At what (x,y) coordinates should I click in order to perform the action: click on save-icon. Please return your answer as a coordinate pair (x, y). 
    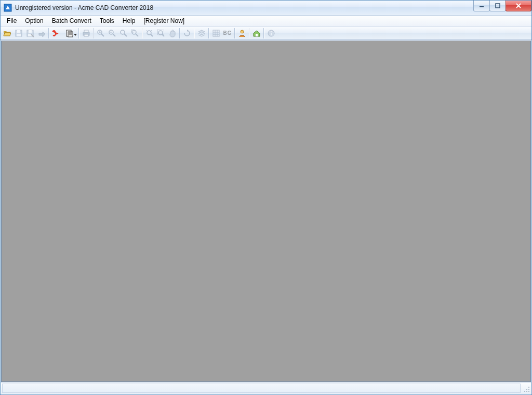
    Looking at the image, I should click on (19, 33).